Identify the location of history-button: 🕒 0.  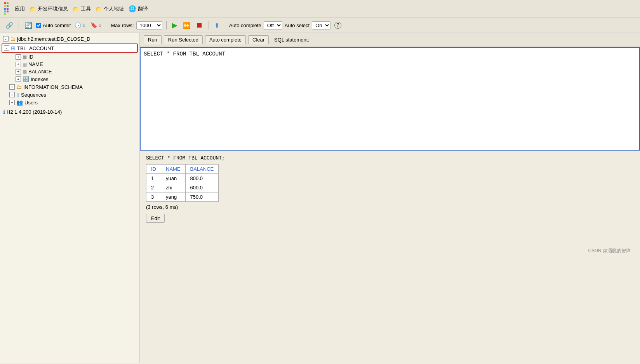
(80, 25).